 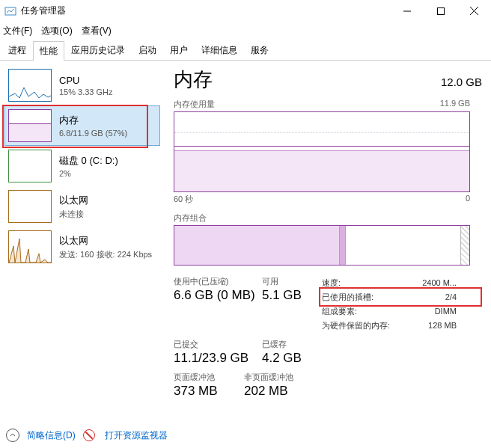 What do you see at coordinates (246, 11) in the screenshot?
I see `titlebar: 任务管理器` at bounding box center [246, 11].